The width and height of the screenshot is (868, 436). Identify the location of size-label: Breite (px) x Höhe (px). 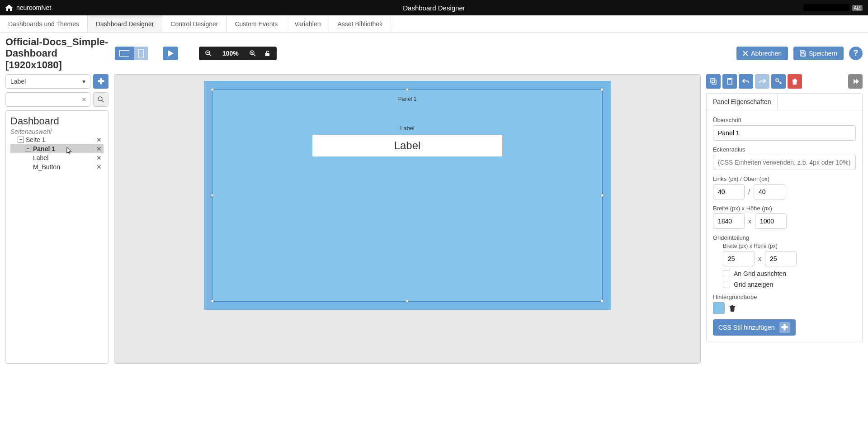
(784, 208).